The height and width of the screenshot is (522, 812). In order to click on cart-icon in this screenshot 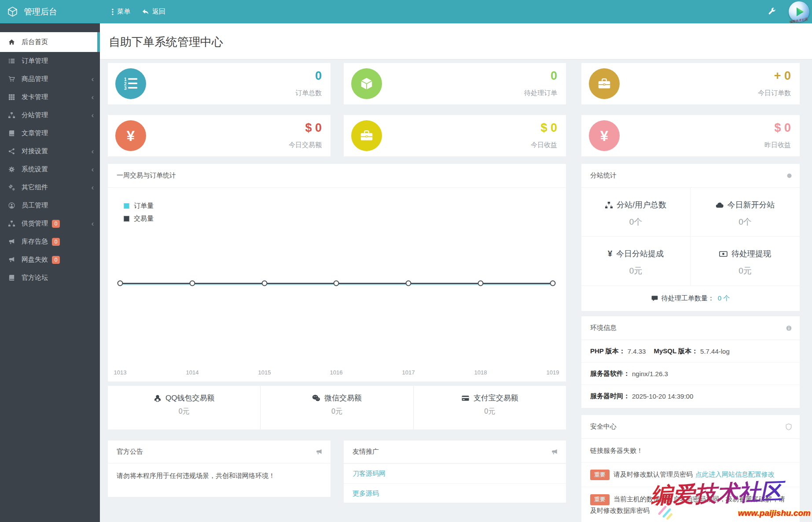, I will do `click(11, 79)`.